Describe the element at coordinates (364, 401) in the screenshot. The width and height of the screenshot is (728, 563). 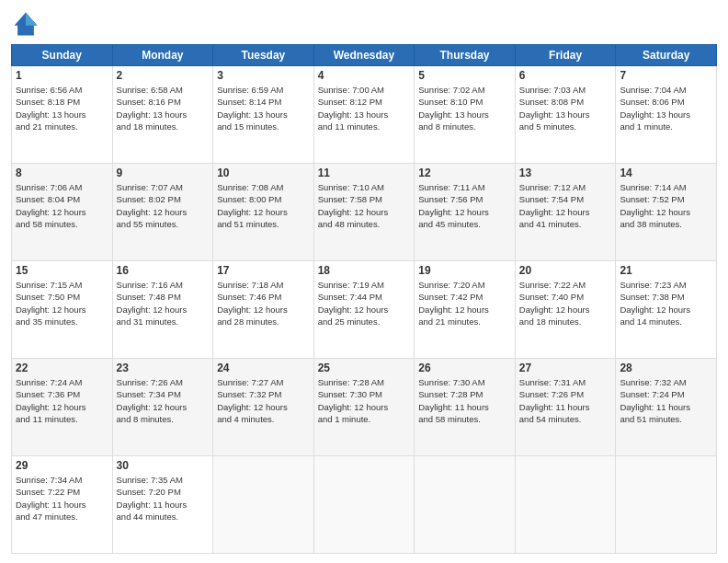
I see `day-detail: Sunrise: 7:28 AMSunset: 7:30 PMDaylight:…` at that location.